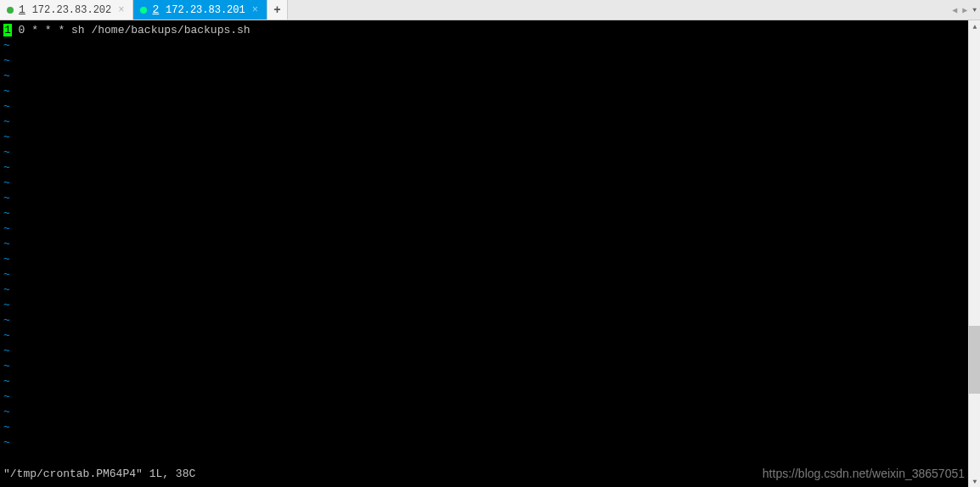 The width and height of the screenshot is (980, 487). What do you see at coordinates (199, 10) in the screenshot?
I see `tab-label: 2 172.23.83.201` at bounding box center [199, 10].